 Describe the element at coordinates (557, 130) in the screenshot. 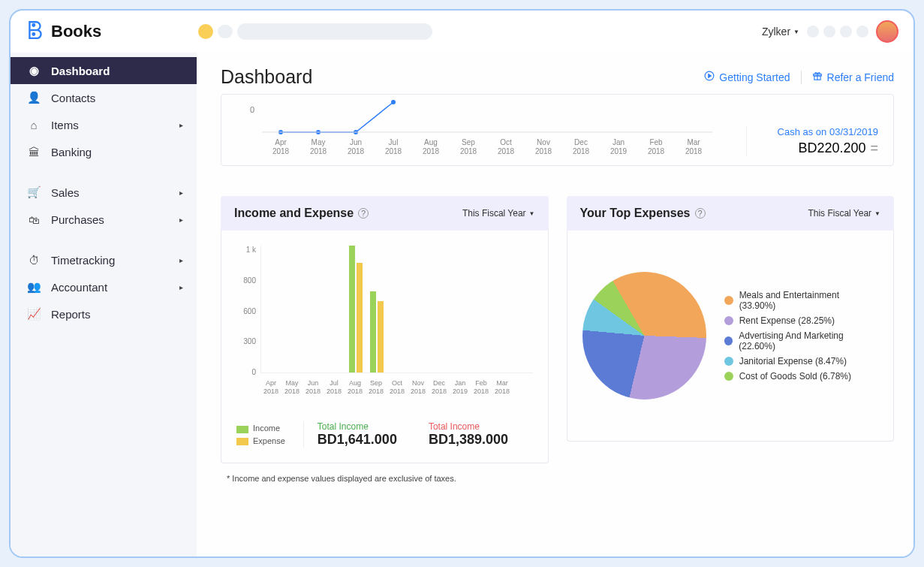

I see `cash-flow-card: 0 Apr2018May2018Jun2018Jul2018Aug2018Sep…` at that location.